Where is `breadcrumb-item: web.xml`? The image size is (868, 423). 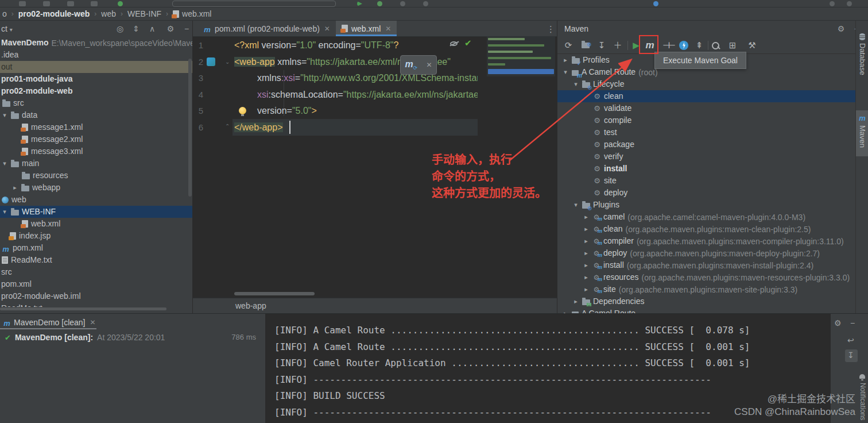 breadcrumb-item: web.xml is located at coordinates (196, 14).